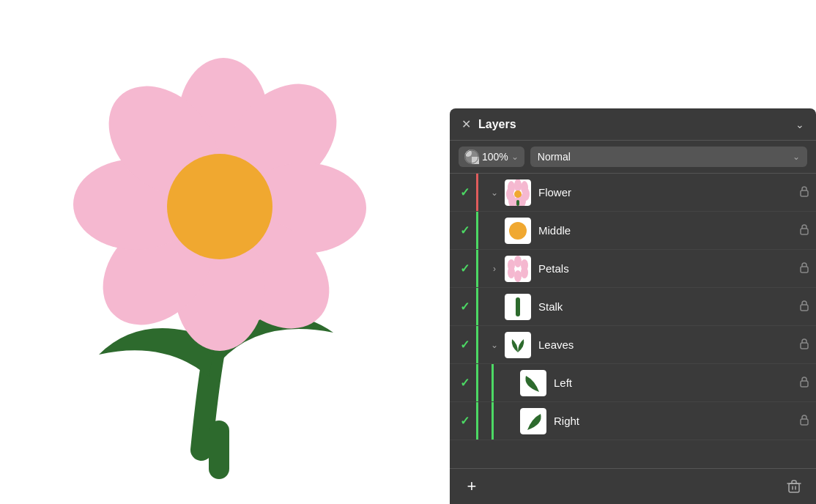 The width and height of the screenshot is (816, 504). Describe the element at coordinates (800, 125) in the screenshot. I see `panel-collapse-chevron: ⌄` at that location.